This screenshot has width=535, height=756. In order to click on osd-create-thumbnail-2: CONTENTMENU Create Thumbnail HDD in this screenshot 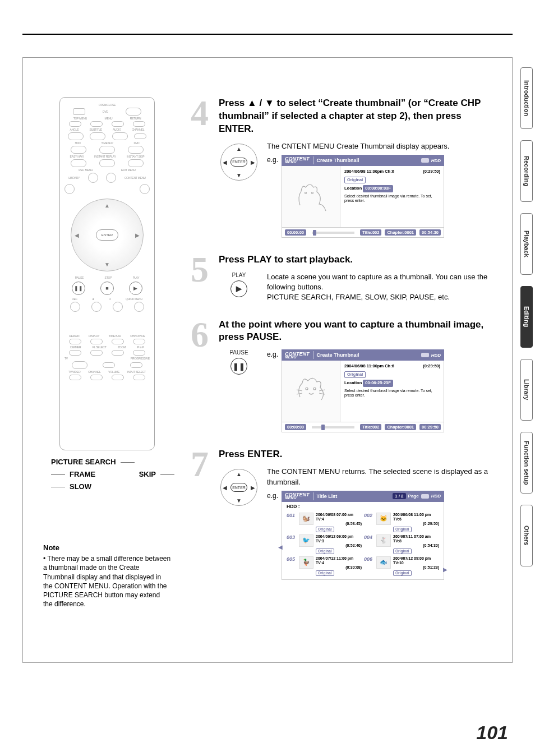, I will do `click(363, 391)`.